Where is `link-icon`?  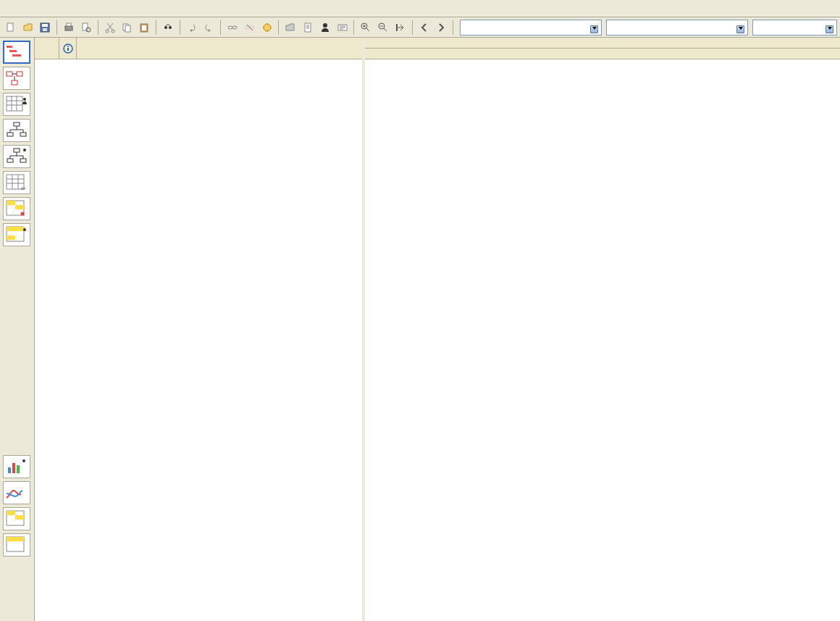
link-icon is located at coordinates (232, 28).